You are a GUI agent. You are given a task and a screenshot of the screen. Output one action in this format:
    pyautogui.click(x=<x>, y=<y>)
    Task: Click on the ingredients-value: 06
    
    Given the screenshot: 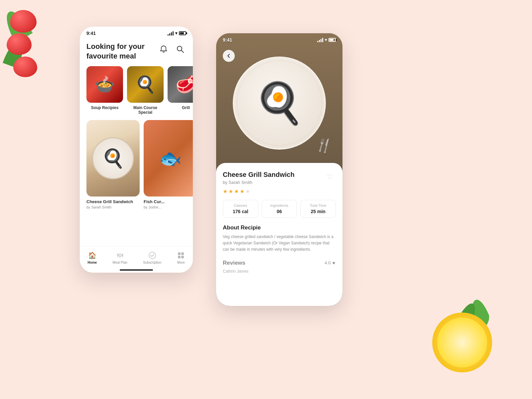 What is the action you would take?
    pyautogui.click(x=279, y=211)
    